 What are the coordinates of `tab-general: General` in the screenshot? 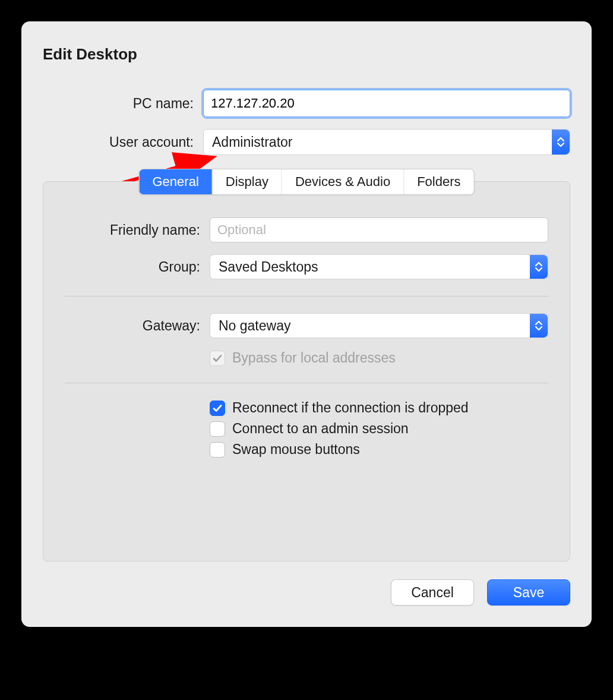 It's located at (176, 182).